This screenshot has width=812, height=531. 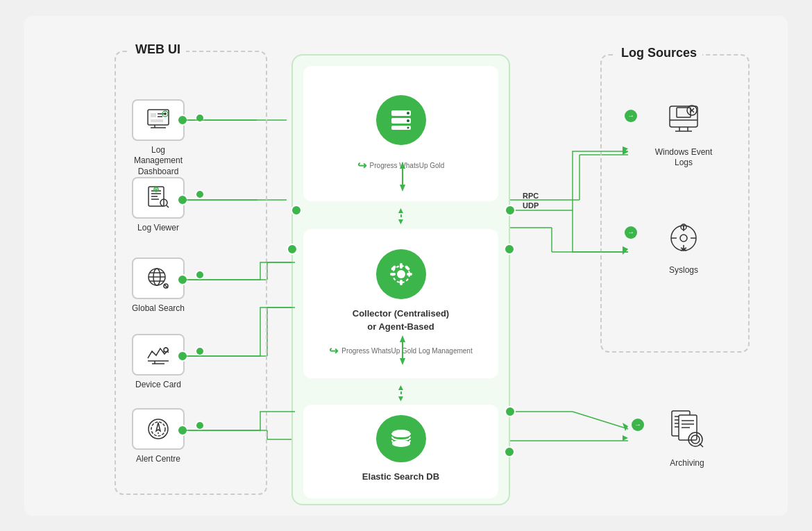 I want to click on syslogs-arrow: →, so click(x=631, y=233).